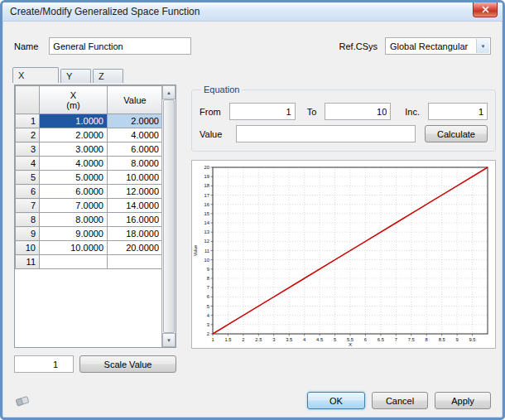 The image size is (505, 420). What do you see at coordinates (89, 220) in the screenshot?
I see `table-row: 88.000016.0000` at bounding box center [89, 220].